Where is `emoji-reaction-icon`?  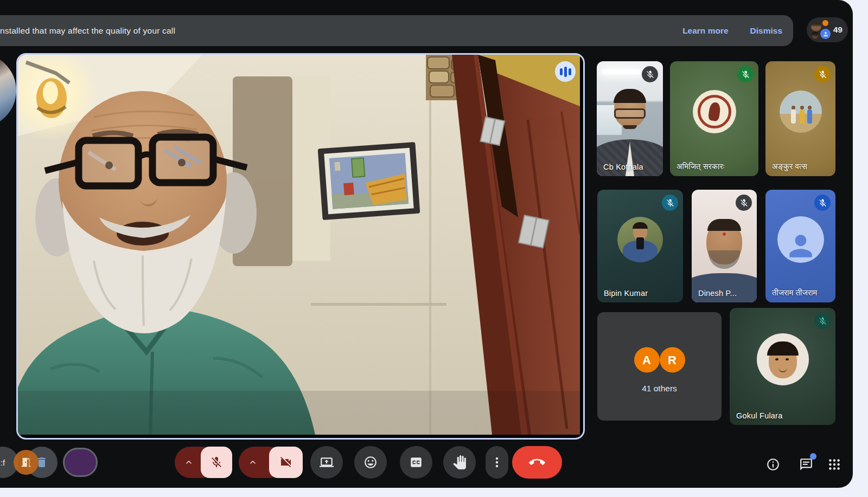
emoji-reaction-icon is located at coordinates (371, 462).